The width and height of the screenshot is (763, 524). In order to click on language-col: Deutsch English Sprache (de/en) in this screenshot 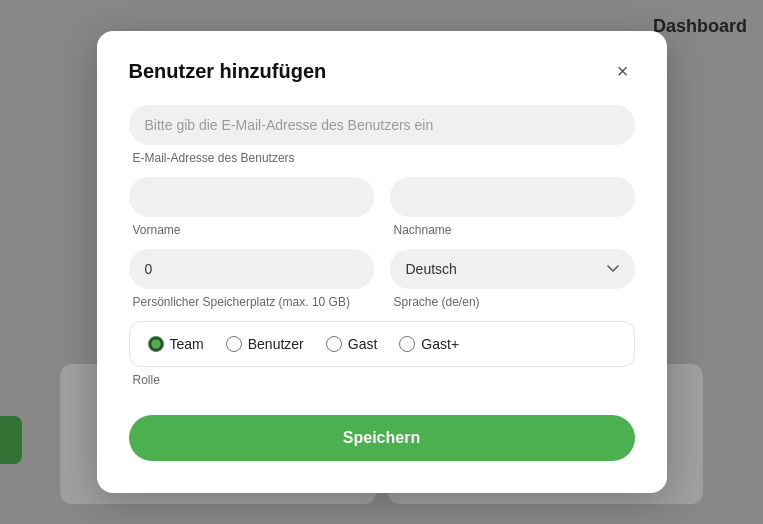, I will do `click(512, 279)`.